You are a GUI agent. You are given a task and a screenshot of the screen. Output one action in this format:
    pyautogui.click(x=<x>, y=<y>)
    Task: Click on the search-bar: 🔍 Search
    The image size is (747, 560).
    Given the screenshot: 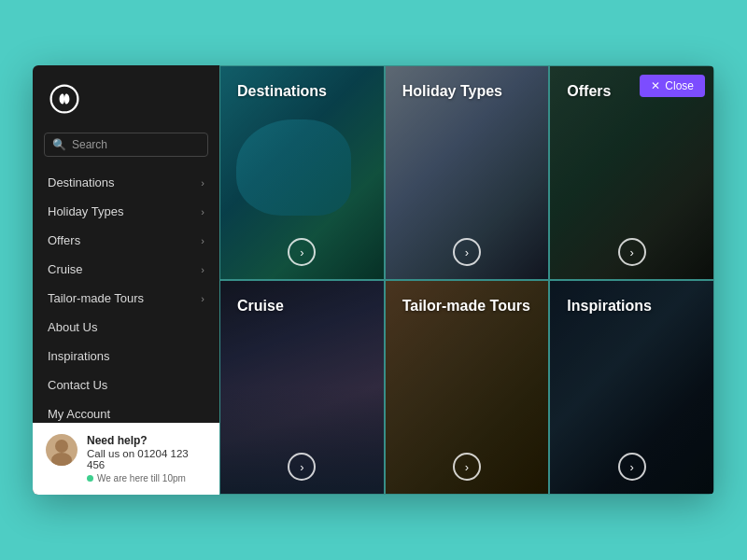 What is the action you would take?
    pyautogui.click(x=126, y=145)
    